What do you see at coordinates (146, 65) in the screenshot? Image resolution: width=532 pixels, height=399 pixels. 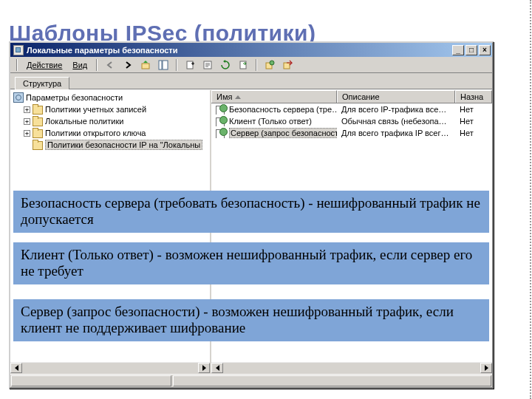 I see `up-button` at bounding box center [146, 65].